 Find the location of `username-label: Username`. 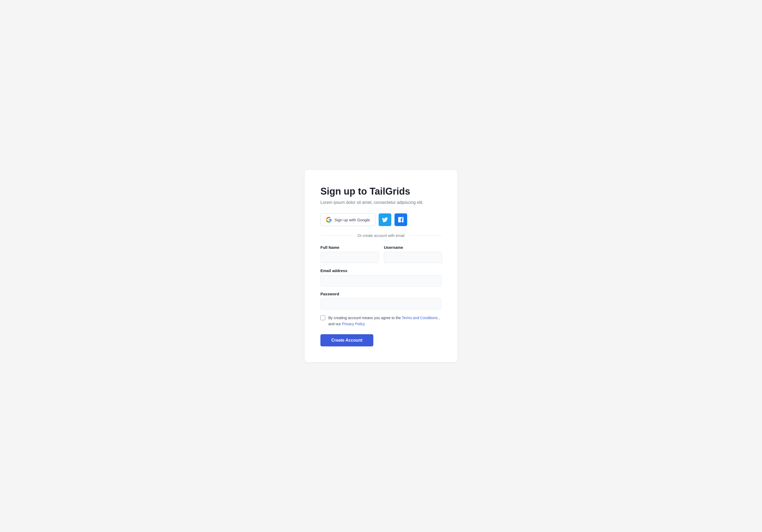

username-label: Username is located at coordinates (413, 247).